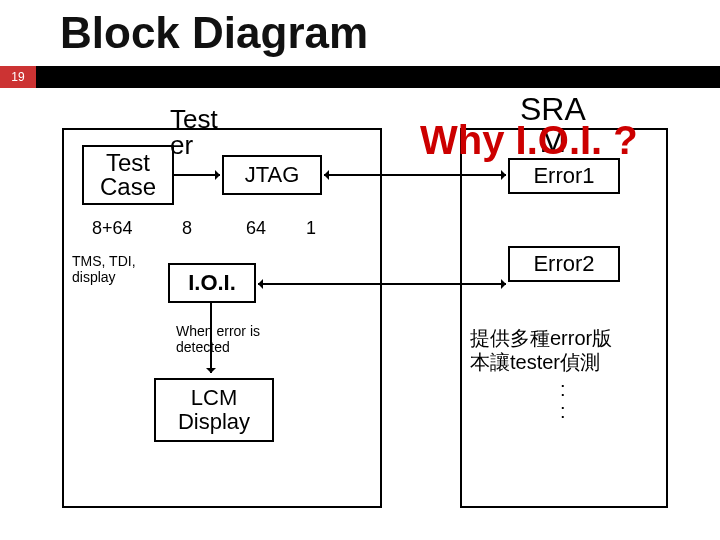 The height and width of the screenshot is (540, 720). I want to click on jtag-text: JTAG, so click(272, 175).